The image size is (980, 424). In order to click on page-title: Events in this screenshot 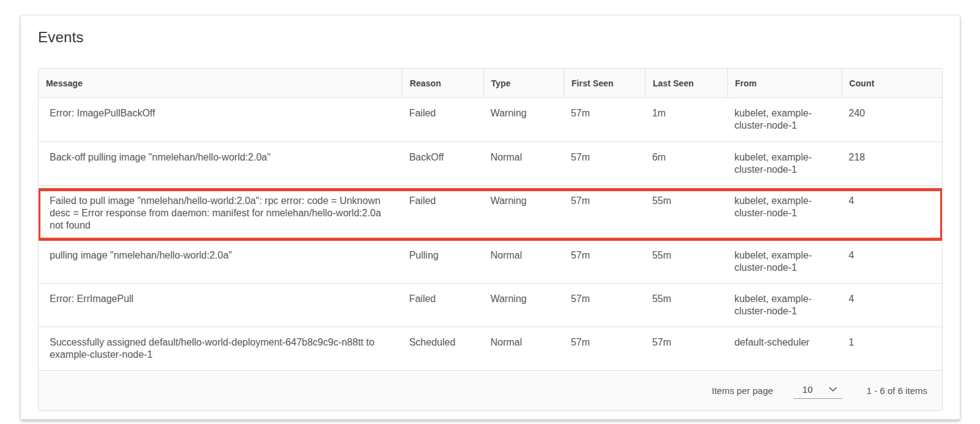, I will do `click(490, 37)`.